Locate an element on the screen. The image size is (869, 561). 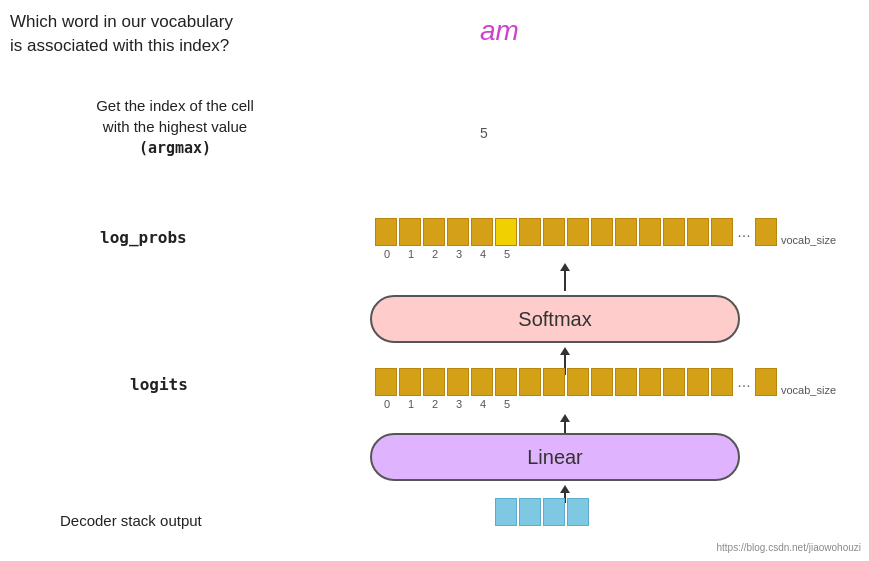
softmax-label: Softmax is located at coordinates (554, 320).